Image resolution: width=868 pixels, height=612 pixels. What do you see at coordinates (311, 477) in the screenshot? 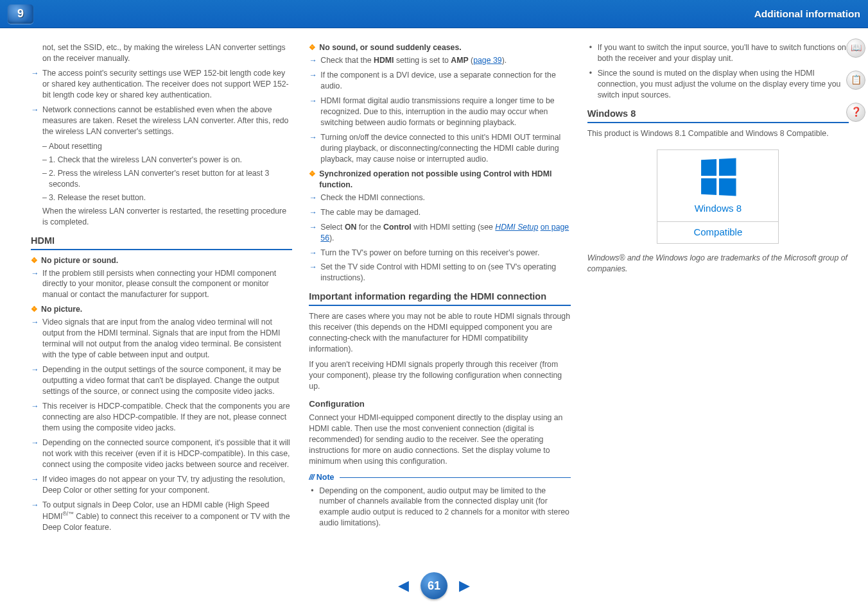
I see `note-slashes-icon: ///` at bounding box center [311, 477].